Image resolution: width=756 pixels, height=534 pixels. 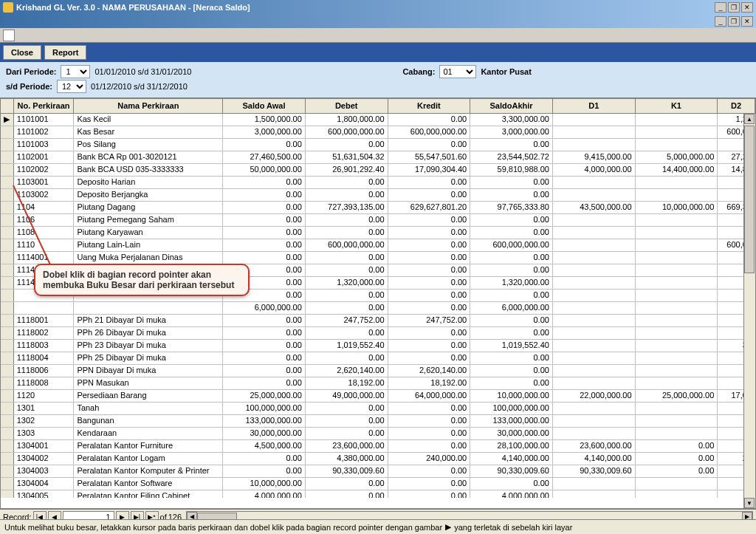 I want to click on cell-debet: 26,901,292.40, so click(x=347, y=170).